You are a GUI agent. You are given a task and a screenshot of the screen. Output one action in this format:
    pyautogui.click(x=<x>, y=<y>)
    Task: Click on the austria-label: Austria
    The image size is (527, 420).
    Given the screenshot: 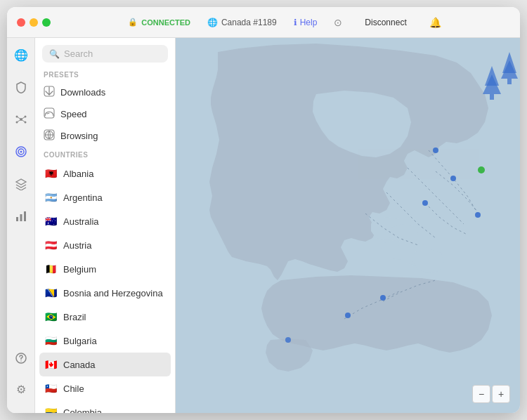 What is the action you would take?
    pyautogui.click(x=77, y=246)
    